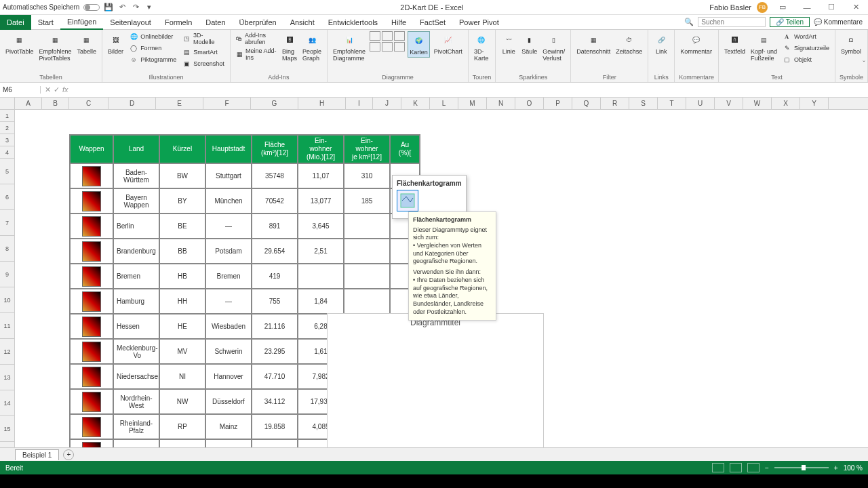  Describe the element at coordinates (587, 103) in the screenshot. I see `col-header-Q: Q` at that location.